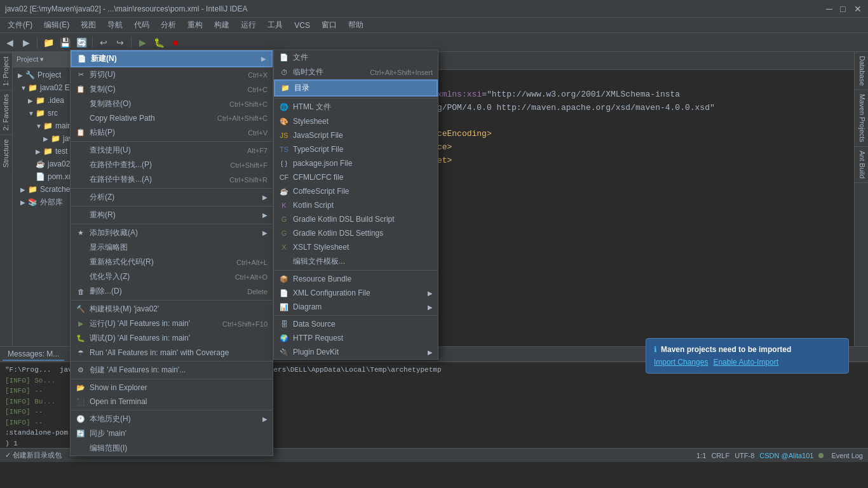 Image resolution: width=868 pixels, height=488 pixels. What do you see at coordinates (172, 197) in the screenshot?
I see `ctx-analyze: 分析(Z) ▶` at bounding box center [172, 197].